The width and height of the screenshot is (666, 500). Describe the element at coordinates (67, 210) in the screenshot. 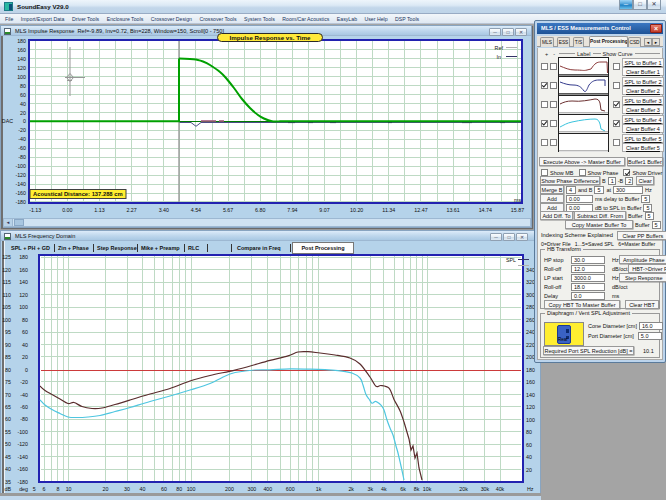

I see `svg-text: 0.00` at that location.